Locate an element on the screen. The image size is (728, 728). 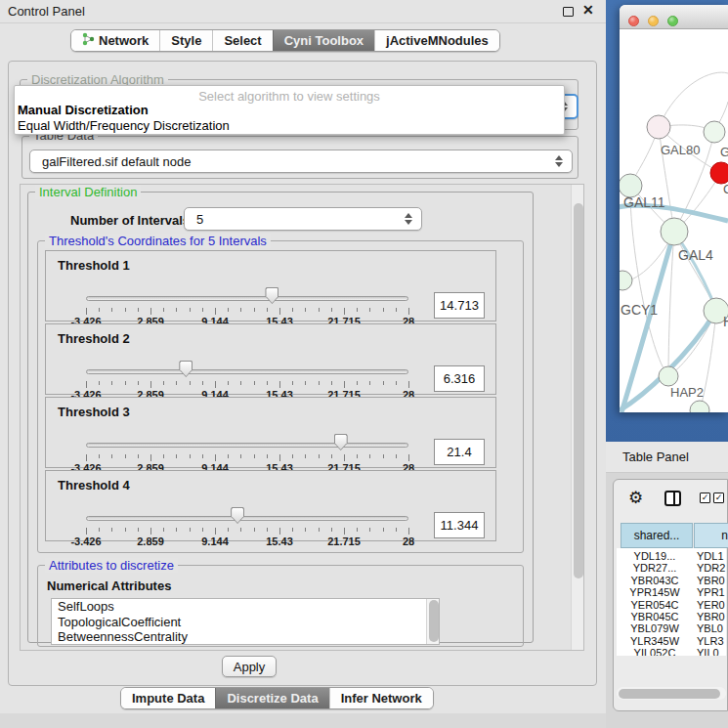
threshold-label: Threshold 4 is located at coordinates (94, 485).